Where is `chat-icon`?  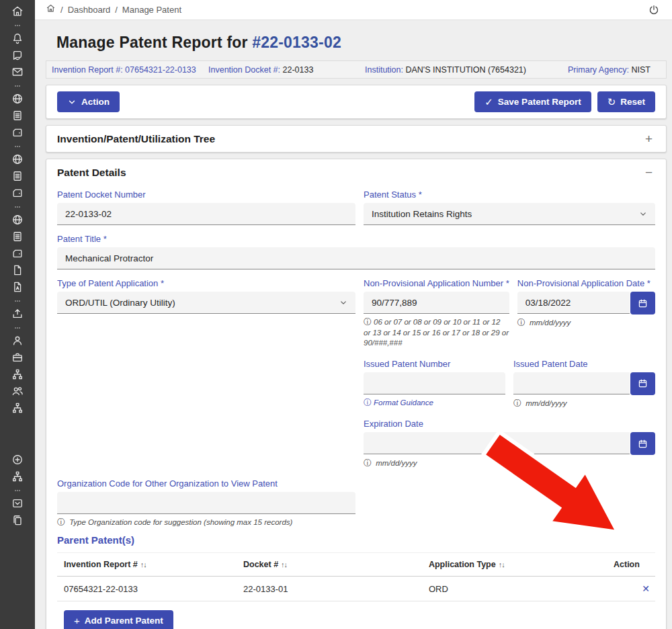 chat-icon is located at coordinates (17, 55).